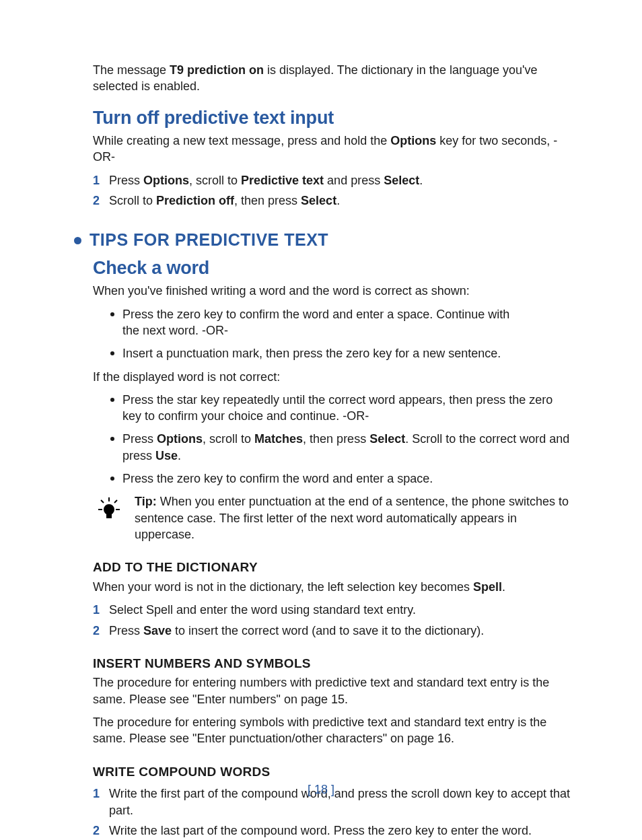  I want to click on insert-p1: The procedure for entering numbers with …, so click(334, 691).